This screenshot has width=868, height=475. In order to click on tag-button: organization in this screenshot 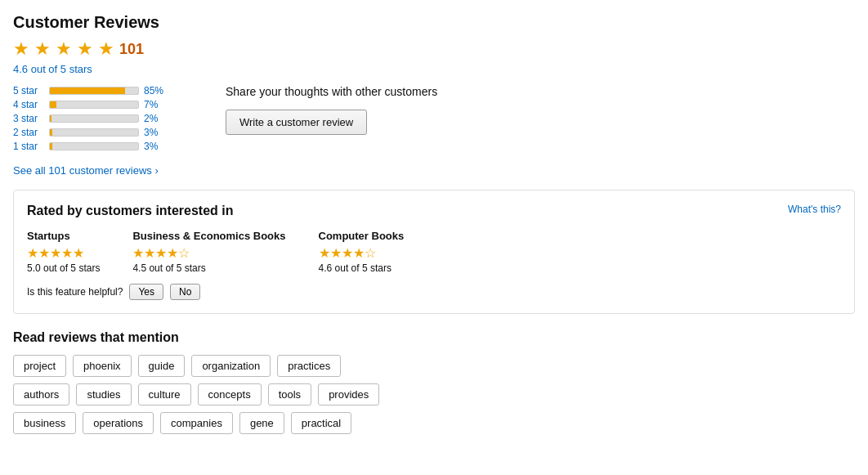, I will do `click(230, 366)`.